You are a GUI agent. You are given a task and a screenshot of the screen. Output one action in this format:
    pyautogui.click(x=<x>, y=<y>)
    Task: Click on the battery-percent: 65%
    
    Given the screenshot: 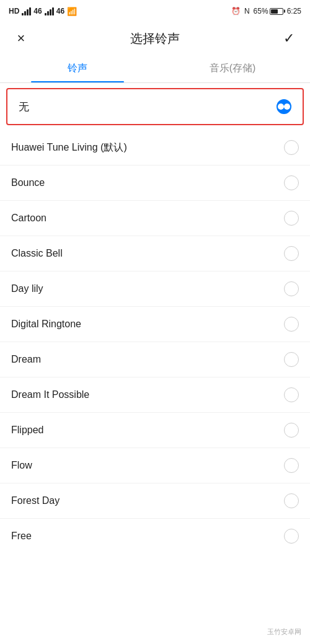 What is the action you would take?
    pyautogui.click(x=261, y=11)
    